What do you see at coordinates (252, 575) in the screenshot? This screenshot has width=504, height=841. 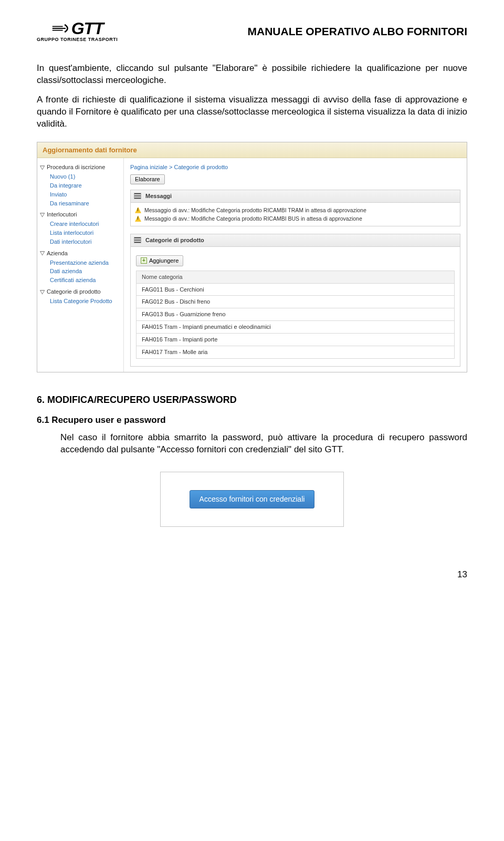 I see `page-number: 13` at bounding box center [252, 575].